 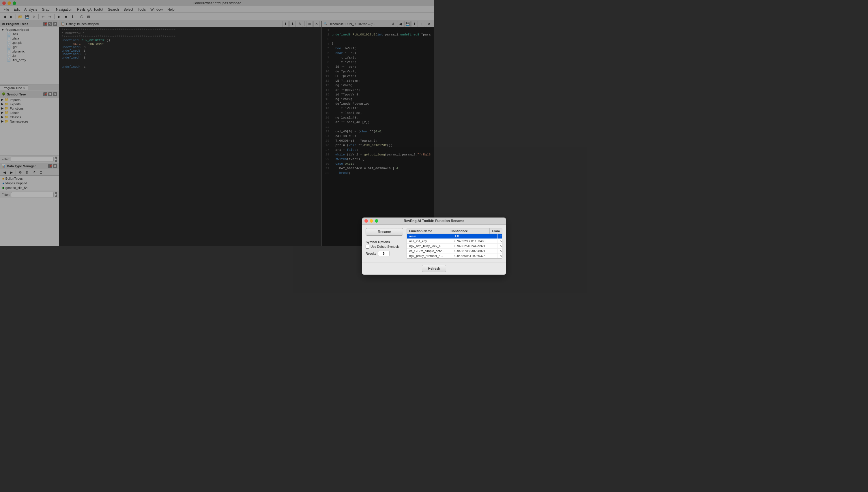 I want to click on modal-table-header: Function Name Confidence From, so click(x=420, y=231).